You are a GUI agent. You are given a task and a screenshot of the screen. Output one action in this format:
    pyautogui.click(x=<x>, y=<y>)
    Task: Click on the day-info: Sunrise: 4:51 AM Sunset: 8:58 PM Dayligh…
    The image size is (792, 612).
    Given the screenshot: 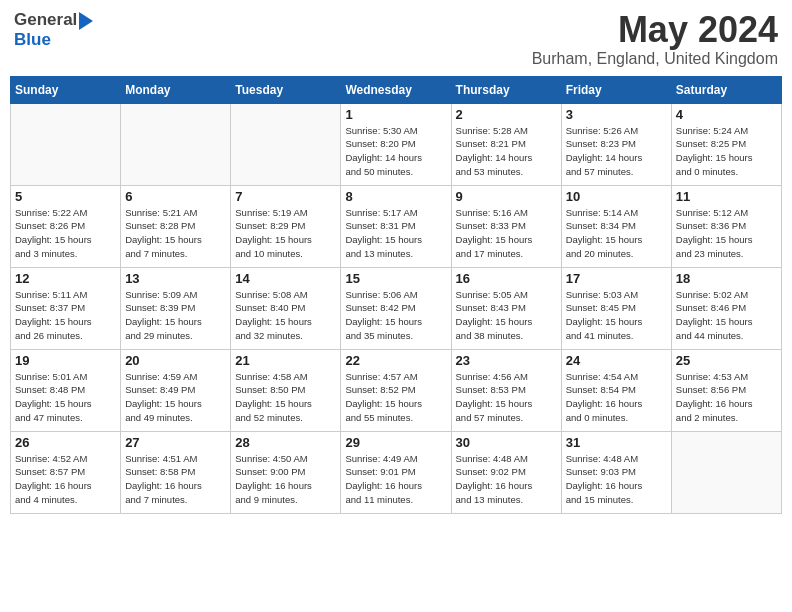 What is the action you would take?
    pyautogui.click(x=176, y=480)
    